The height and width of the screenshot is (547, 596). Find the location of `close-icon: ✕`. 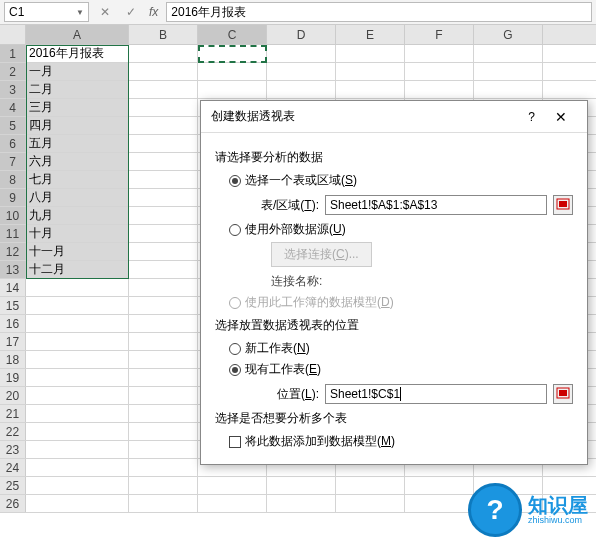

close-icon: ✕ is located at coordinates (561, 117).